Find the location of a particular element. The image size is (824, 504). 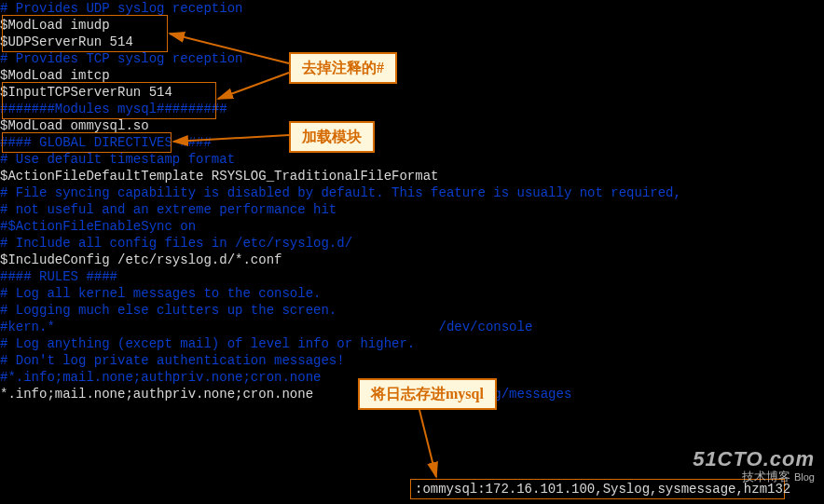

code-line: # File syncing capability is disabled by… is located at coordinates (412, 193).